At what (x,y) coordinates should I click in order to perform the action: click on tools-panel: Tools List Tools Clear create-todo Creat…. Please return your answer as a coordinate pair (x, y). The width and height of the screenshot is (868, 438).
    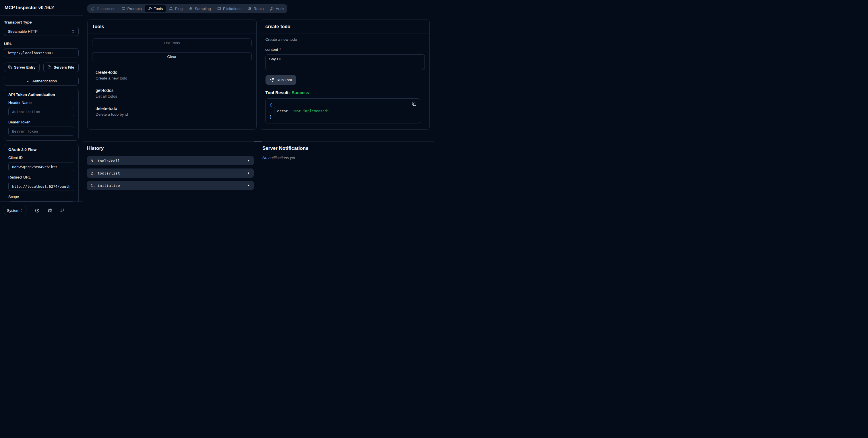
    Looking at the image, I should click on (172, 75).